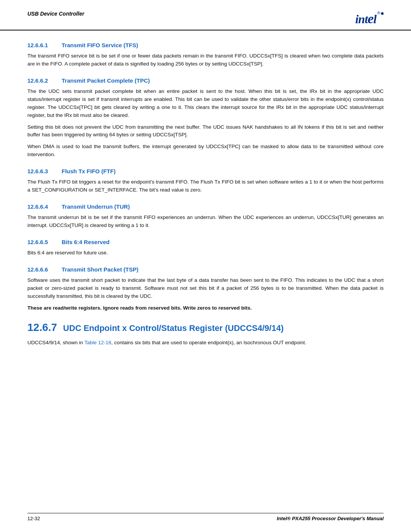 This screenshot has height=532, width=411. Describe the element at coordinates (206, 253) in the screenshot. I see `section-body-12665: Bits 6:4 are reserved for future use.` at that location.